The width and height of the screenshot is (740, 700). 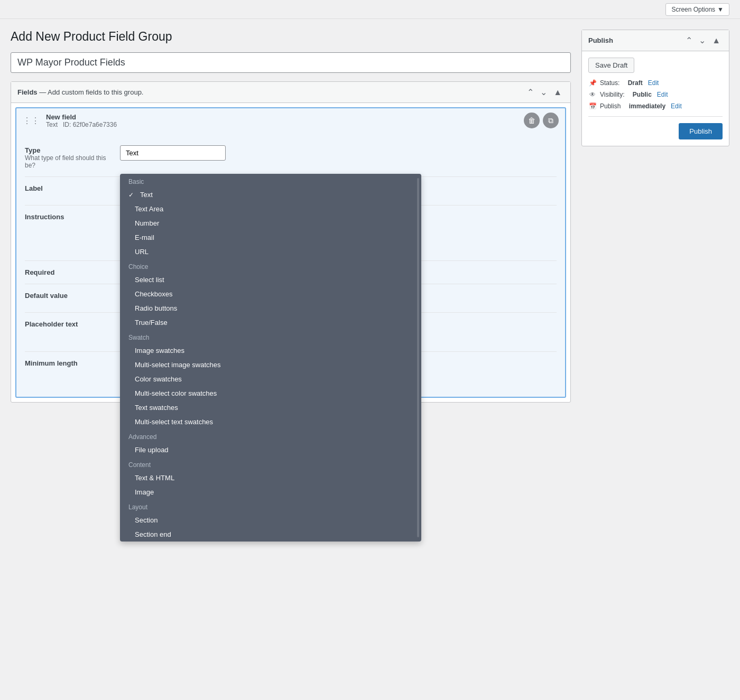 What do you see at coordinates (338, 153) in the screenshot?
I see `type-select-wrapper: Basic Text Text Area Number E-mail URL C…` at bounding box center [338, 153].